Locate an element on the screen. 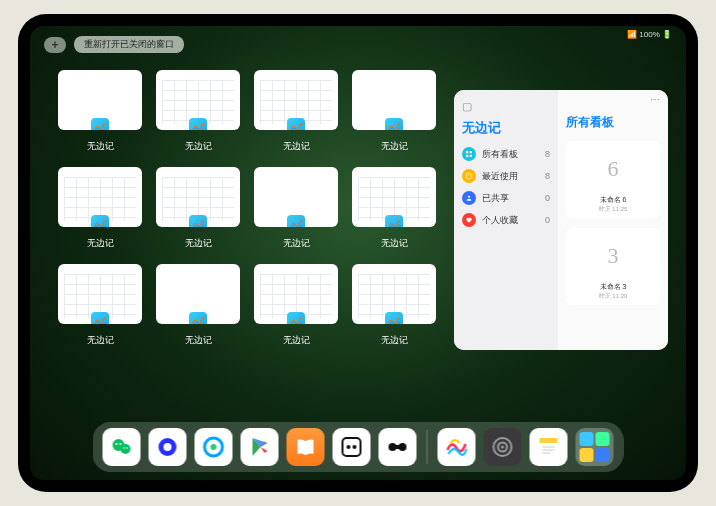 Image resolution: width=716 pixels, height=506 pixels. dock-folder is located at coordinates (595, 447).